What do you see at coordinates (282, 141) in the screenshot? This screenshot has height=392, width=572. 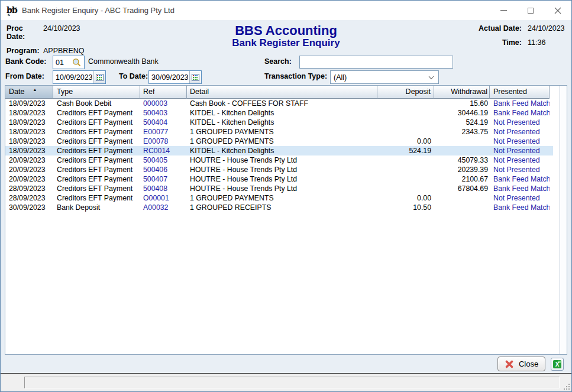 I see `cell-detail: 1 GROUPED PAYMENTS` at bounding box center [282, 141].